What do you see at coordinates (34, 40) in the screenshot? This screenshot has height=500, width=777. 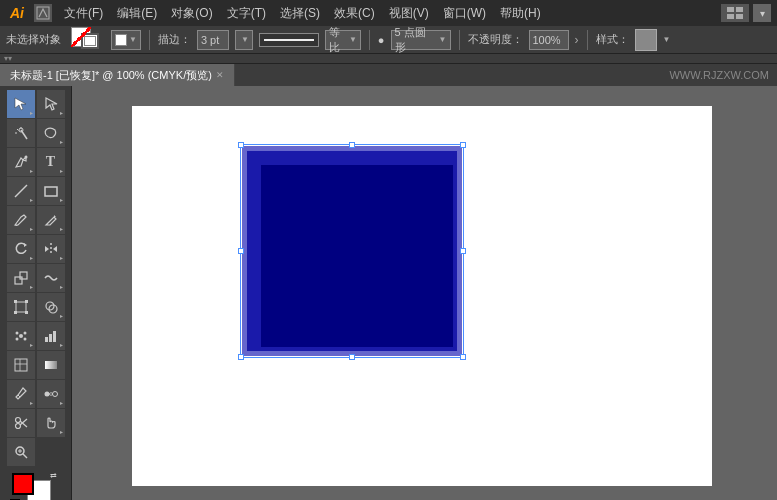 I see `no-selection-label: 未选择对象` at bounding box center [34, 40].